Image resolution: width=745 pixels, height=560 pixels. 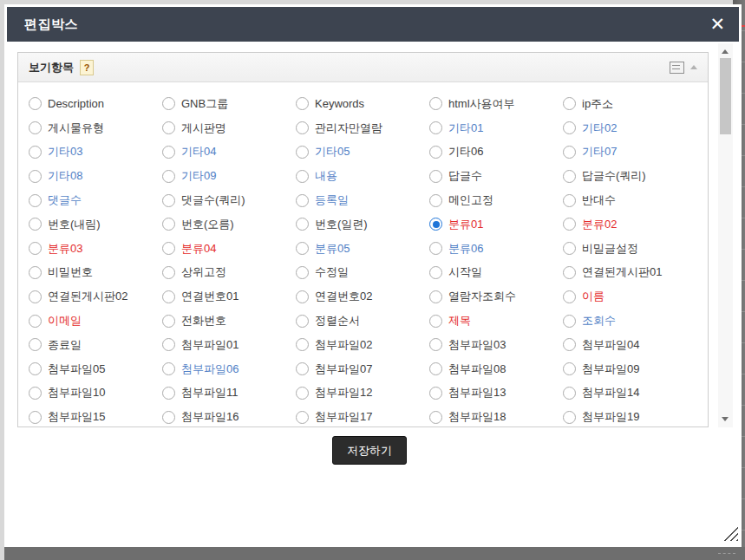 I want to click on view-item-option: 기타09, so click(x=229, y=176).